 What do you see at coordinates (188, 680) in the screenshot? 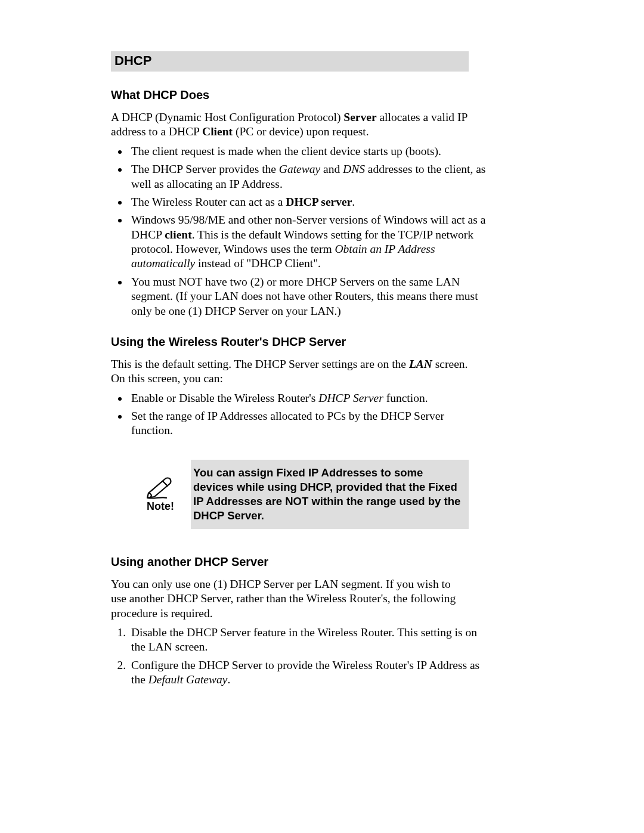
I see `italic-default-gateway: Default Gateway` at bounding box center [188, 680].